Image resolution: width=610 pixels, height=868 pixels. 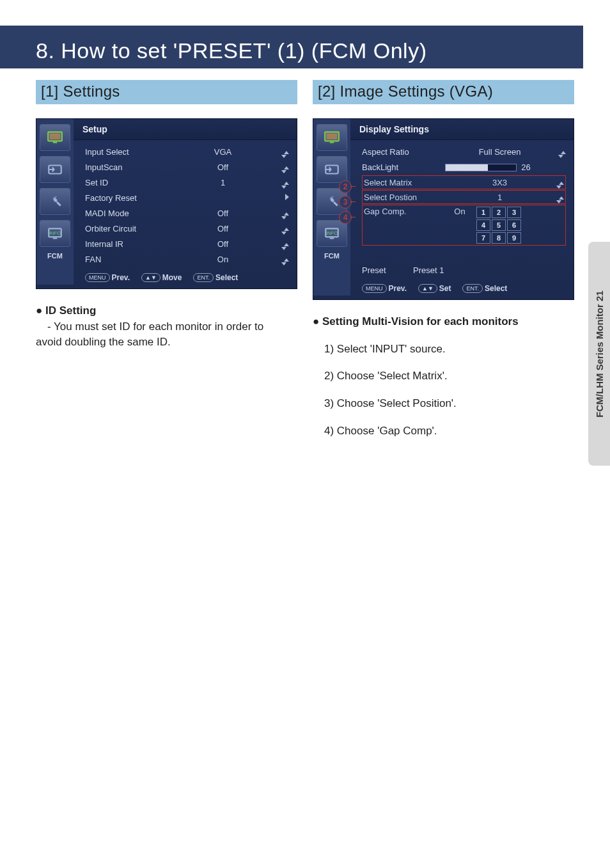 What do you see at coordinates (444, 349) in the screenshot?
I see `step-item: 1) Select 'INPUT' source.` at bounding box center [444, 349].